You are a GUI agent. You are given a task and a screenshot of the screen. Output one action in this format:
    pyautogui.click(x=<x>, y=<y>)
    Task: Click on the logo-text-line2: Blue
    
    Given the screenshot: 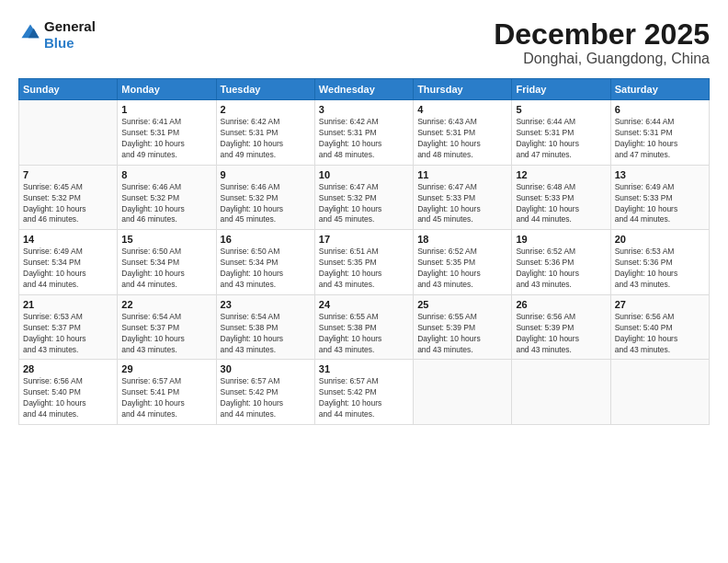 What is the action you would take?
    pyautogui.click(x=70, y=43)
    